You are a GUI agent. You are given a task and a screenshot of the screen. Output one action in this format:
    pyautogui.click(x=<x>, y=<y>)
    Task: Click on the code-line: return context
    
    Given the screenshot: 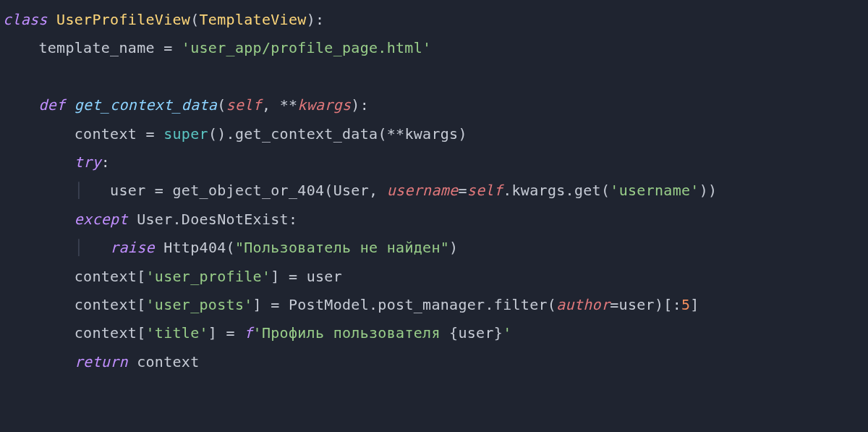 What is the action you would take?
    pyautogui.click(x=101, y=362)
    